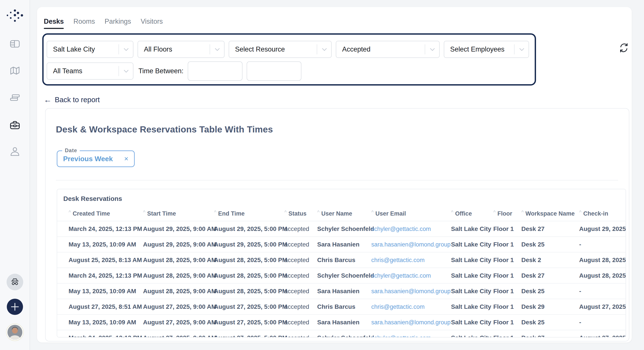 This screenshot has width=644, height=350. What do you see at coordinates (274, 71) in the screenshot?
I see `time-to-input` at bounding box center [274, 71].